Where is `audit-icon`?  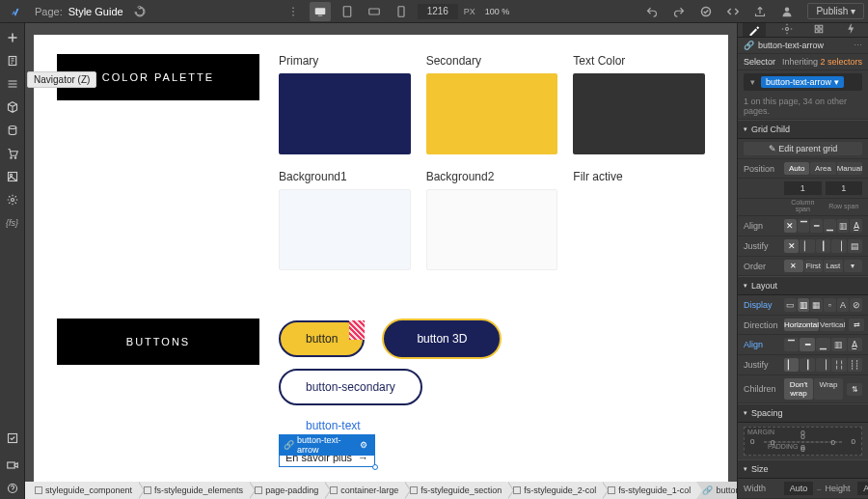
audit-icon is located at coordinates (13, 438).